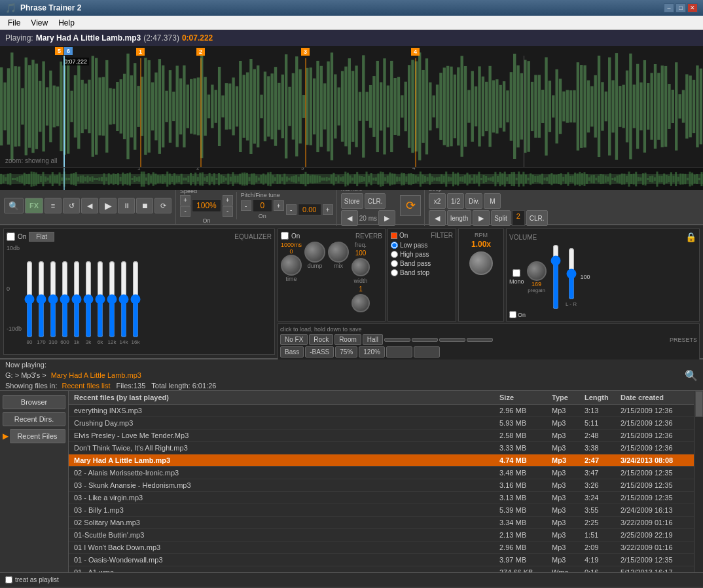  What do you see at coordinates (185, 200) in the screenshot?
I see `speed-plus: +` at bounding box center [185, 200].